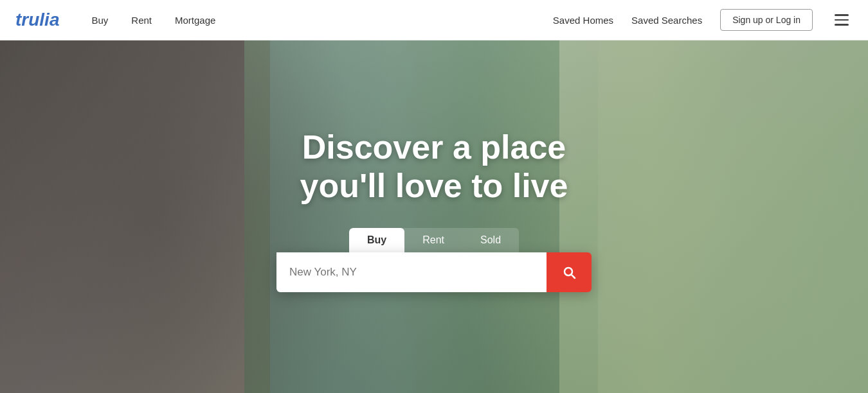  Describe the element at coordinates (433, 240) in the screenshot. I see `tab-rent: Rent` at that location.